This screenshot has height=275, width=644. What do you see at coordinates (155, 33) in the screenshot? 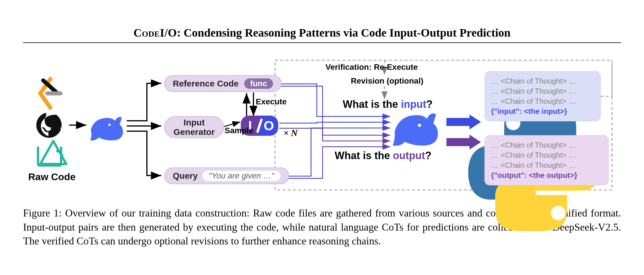
I see `title-codeio: CodeI/O` at bounding box center [155, 33].